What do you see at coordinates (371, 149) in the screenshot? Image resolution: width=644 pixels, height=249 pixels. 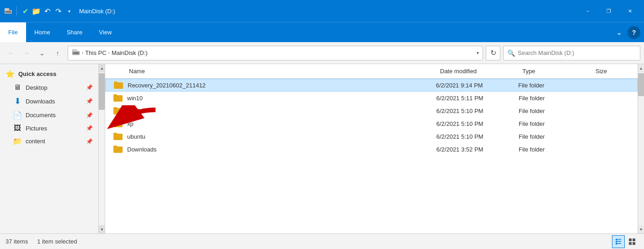 I see `file-row-downloads-folder: Downloads 6/2/2021 3:52 PM File folder` at bounding box center [371, 149].